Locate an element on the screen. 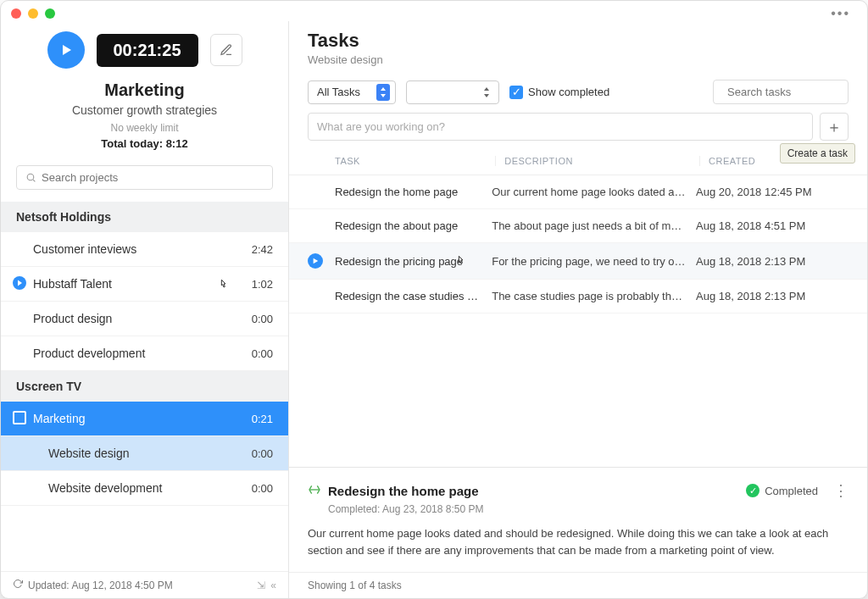 The width and height of the screenshot is (868, 599). select-value: All Tasks is located at coordinates (339, 92).